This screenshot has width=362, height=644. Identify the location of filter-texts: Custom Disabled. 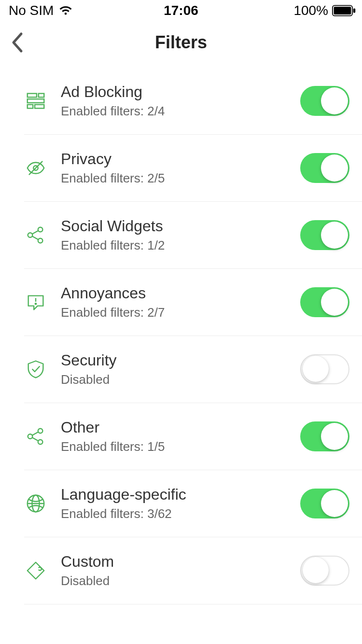
(181, 571).